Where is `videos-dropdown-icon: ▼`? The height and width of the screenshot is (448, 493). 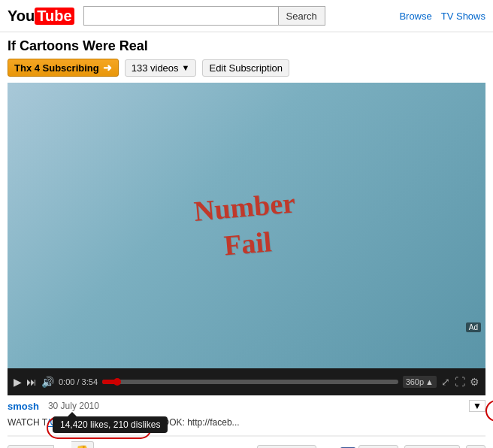
videos-dropdown-icon: ▼ is located at coordinates (186, 68).